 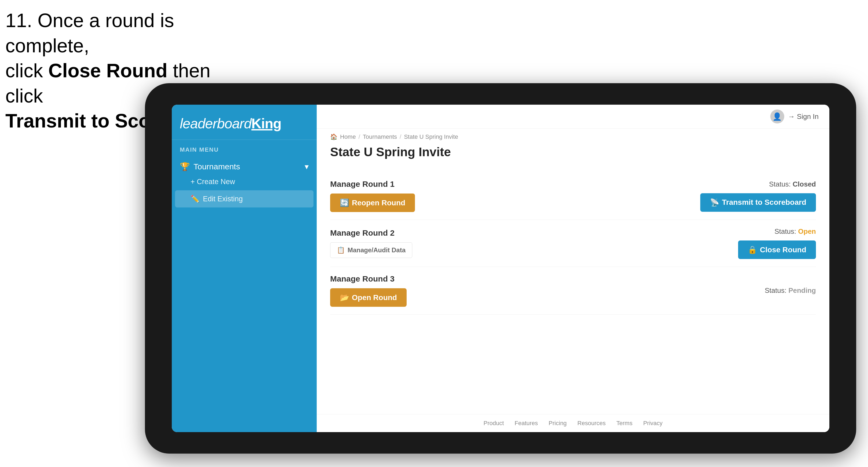 What do you see at coordinates (373, 184) in the screenshot?
I see `round-1-title: Manage Round 1` at bounding box center [373, 184].